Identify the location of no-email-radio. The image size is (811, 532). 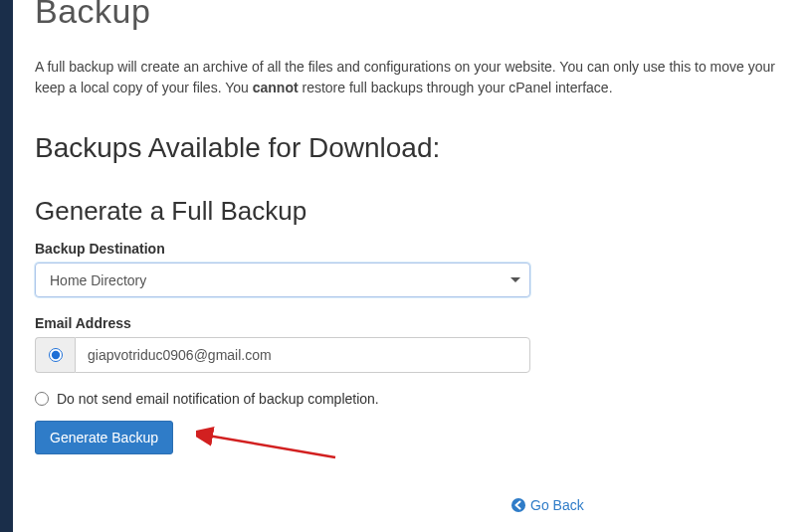
(42, 399).